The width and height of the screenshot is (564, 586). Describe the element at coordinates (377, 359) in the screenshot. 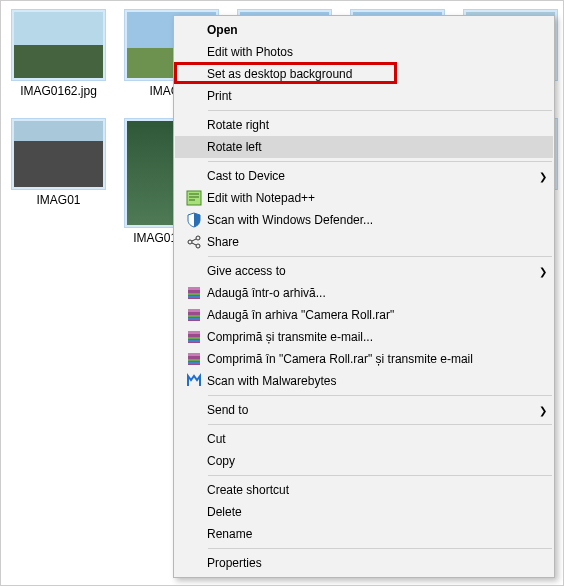

I see `menu-label: Comprimă în "Camera Roll.rar" și transmi…` at that location.